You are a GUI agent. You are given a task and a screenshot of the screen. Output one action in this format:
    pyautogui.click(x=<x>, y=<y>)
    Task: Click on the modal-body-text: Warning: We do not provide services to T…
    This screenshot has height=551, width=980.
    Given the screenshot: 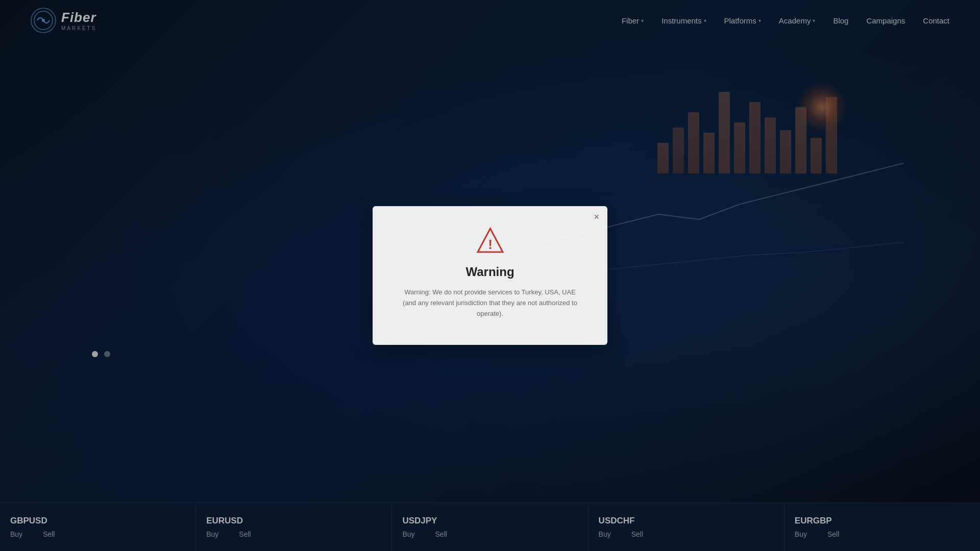 What is the action you would take?
    pyautogui.click(x=490, y=303)
    